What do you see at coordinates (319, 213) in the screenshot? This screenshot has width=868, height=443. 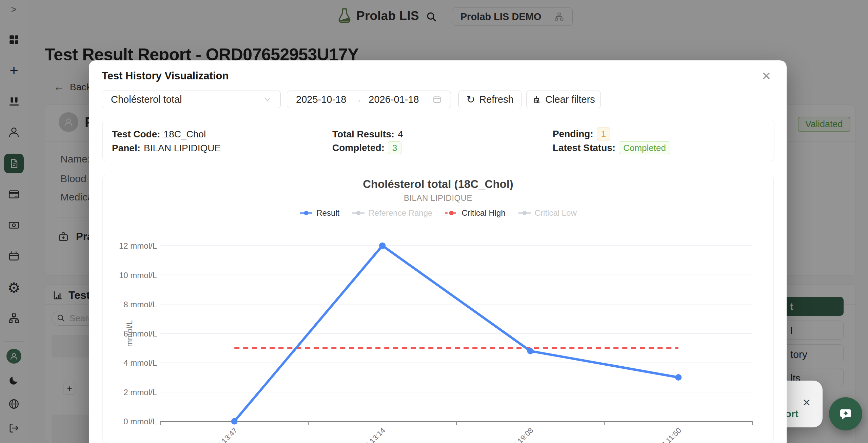 I see `legend-item-result: Result` at bounding box center [319, 213].